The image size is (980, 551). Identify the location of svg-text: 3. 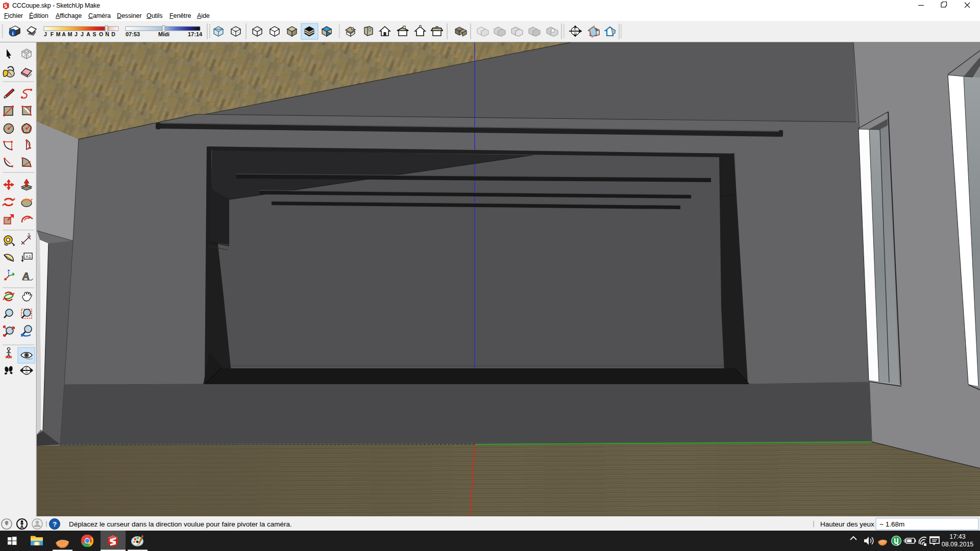
(29, 235).